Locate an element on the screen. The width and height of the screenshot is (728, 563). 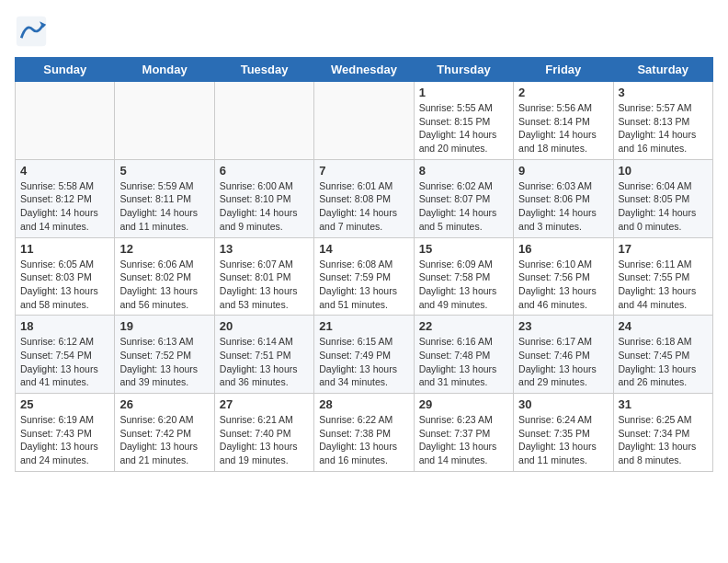
day-info-20: Sunrise: 6:14 AM Sunset: 7:51 PM Dayligh… is located at coordinates (265, 362).